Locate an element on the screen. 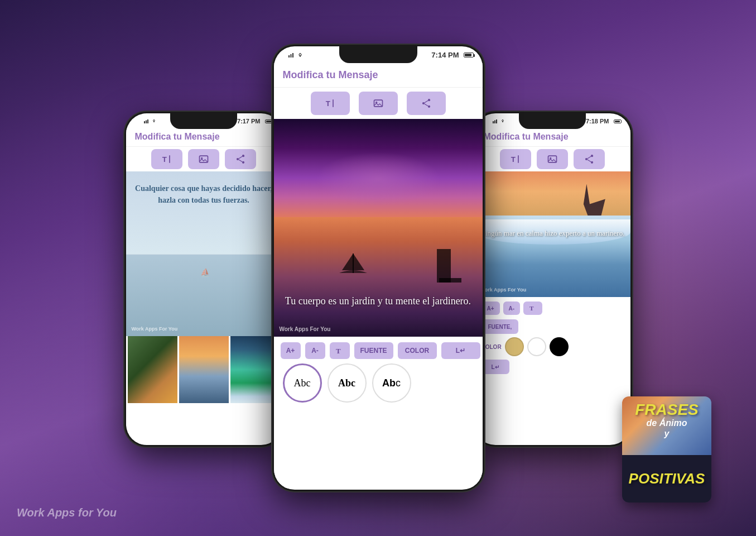 This screenshot has width=756, height=536. logo-bottom-section: POSITIVAS is located at coordinates (667, 479).